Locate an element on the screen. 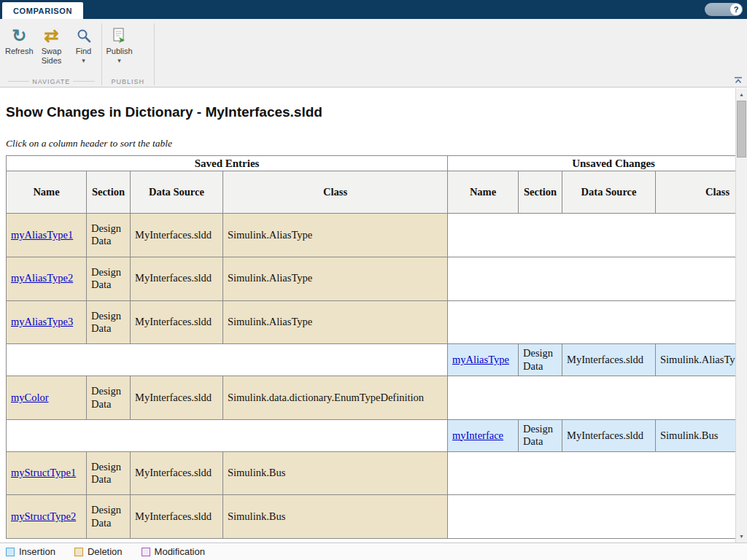 Image resolution: width=747 pixels, height=560 pixels. swap-sides-label-line1: Swap is located at coordinates (52, 51).